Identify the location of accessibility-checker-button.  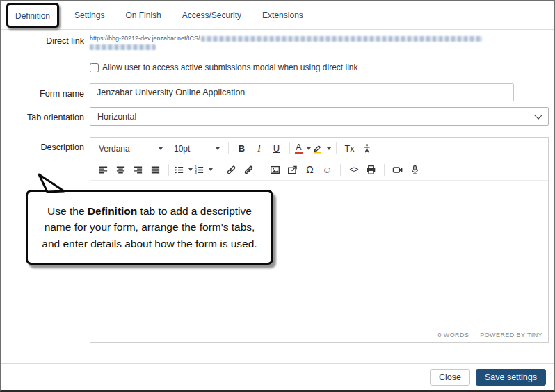
(367, 149).